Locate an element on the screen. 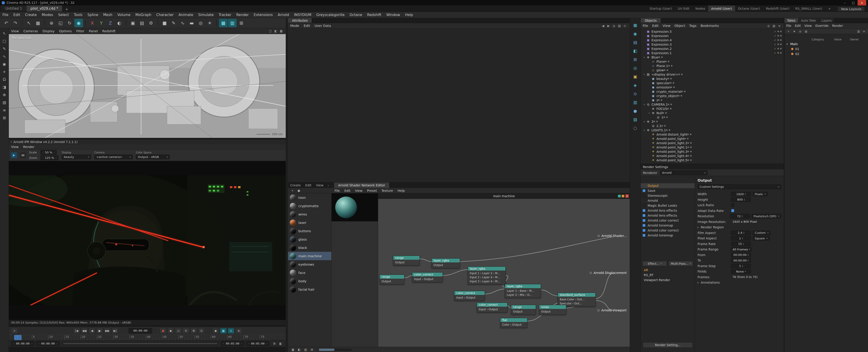 The width and height of the screenshot is (868, 352). menu-item: Character is located at coordinates (165, 15).